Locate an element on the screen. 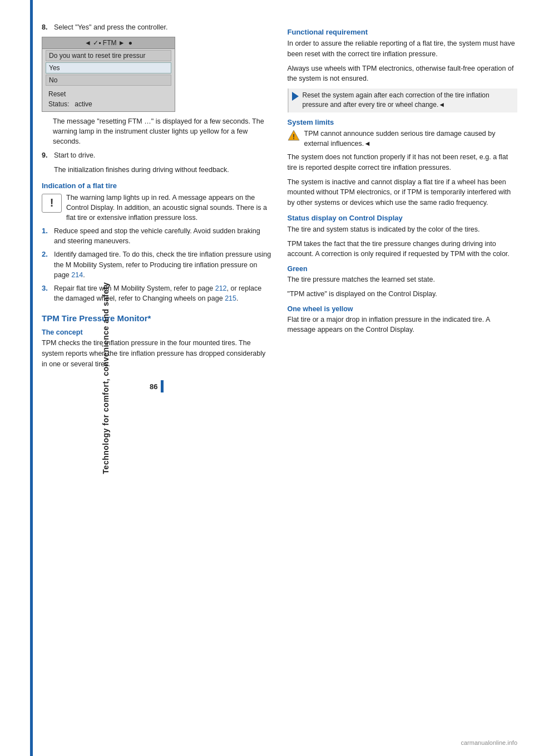  status-display-heading: Status display on Control Display is located at coordinates (403, 218).